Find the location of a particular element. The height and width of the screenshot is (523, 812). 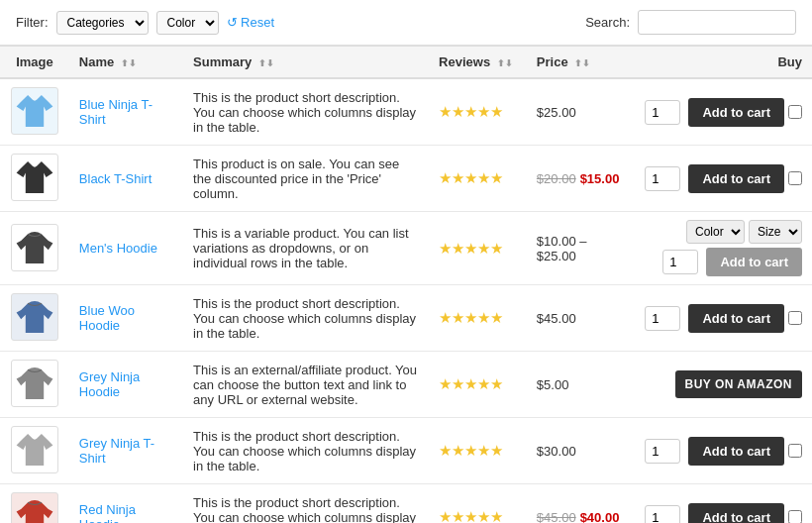

size-variation-select: Size is located at coordinates (775, 232).